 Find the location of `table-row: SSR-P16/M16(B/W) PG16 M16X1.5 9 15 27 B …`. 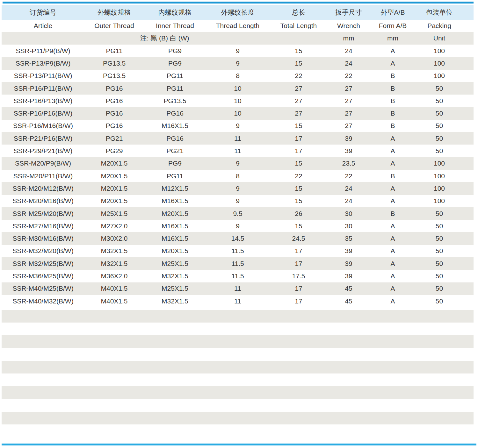

table-row: SSR-P16/M16(B/W) PG16 M16X1.5 9 15 27 B … is located at coordinates (238, 126).